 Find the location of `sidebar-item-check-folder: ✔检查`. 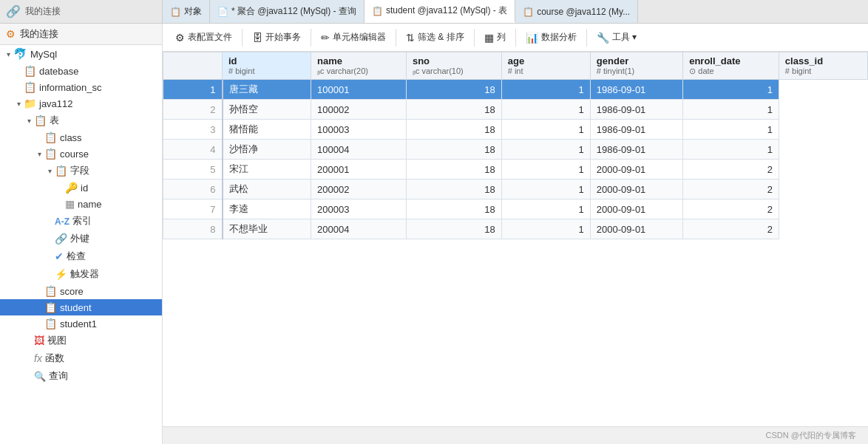

sidebar-item-check-folder: ✔检查 is located at coordinates (81, 256).